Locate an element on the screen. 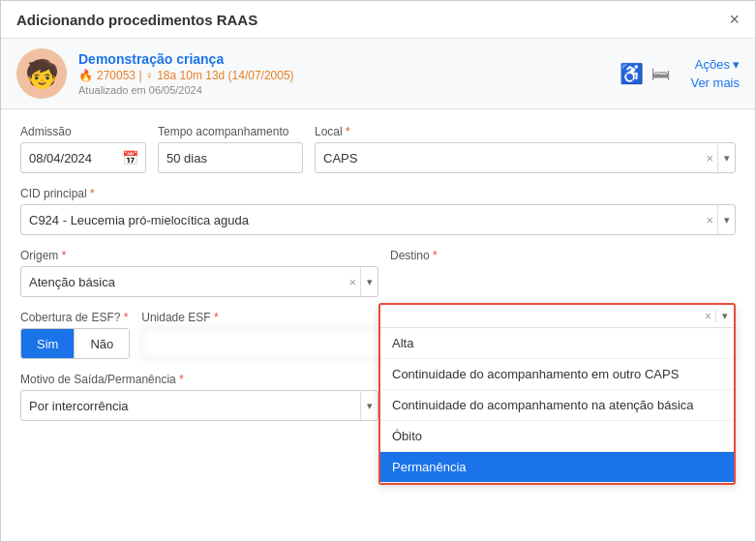 The width and height of the screenshot is (756, 542). acoes-button: Ações ▾ is located at coordinates (717, 64).